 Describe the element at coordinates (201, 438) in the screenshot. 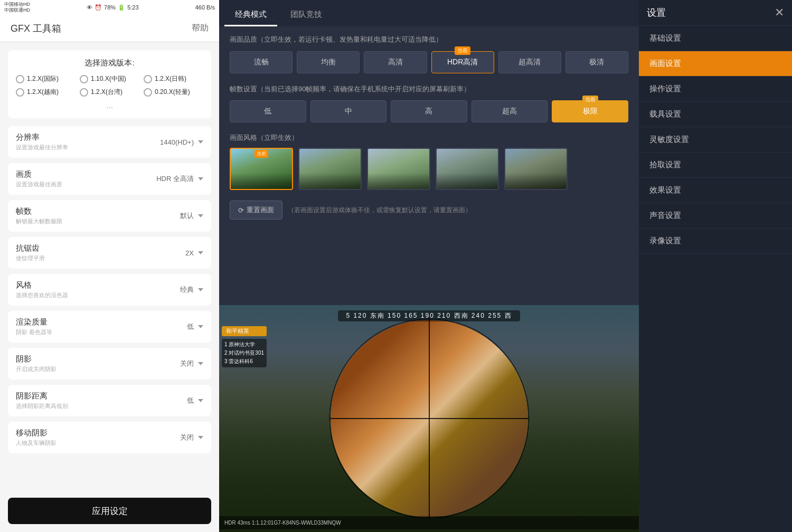

I see `mobile-shadow-dropdown` at that location.